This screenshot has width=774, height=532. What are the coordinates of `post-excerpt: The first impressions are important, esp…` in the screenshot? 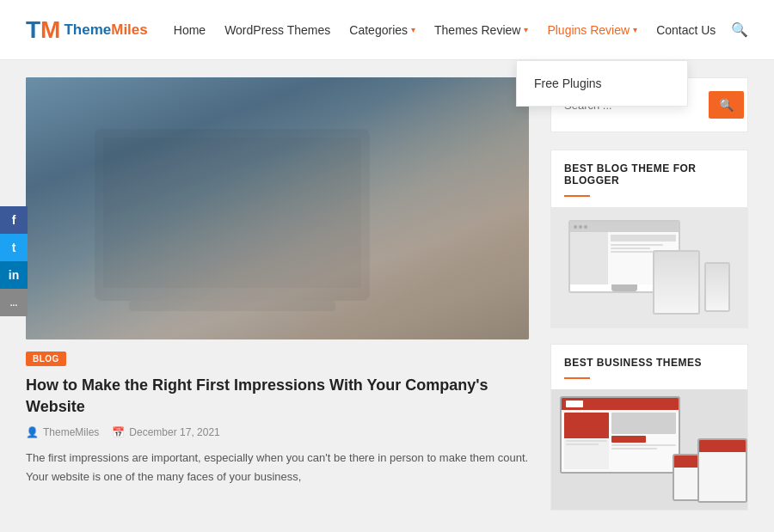 It's located at (277, 468).